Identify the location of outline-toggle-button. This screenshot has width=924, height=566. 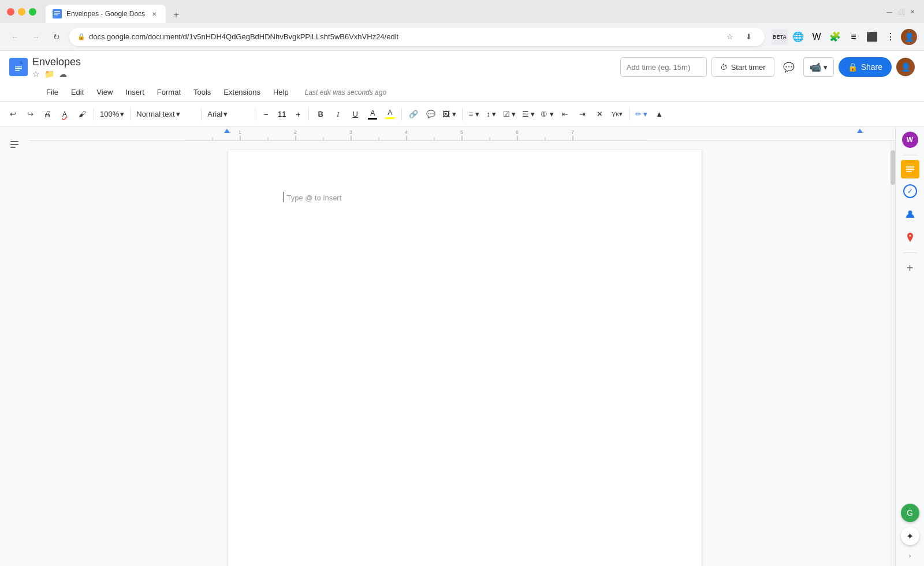
(14, 144).